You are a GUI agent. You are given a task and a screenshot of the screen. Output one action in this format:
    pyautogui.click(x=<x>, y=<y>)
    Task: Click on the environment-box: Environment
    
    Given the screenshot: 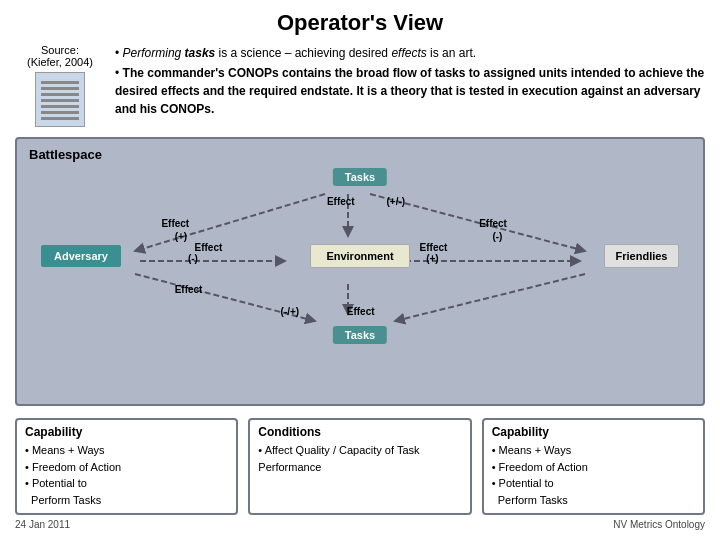 What is the action you would take?
    pyautogui.click(x=360, y=256)
    